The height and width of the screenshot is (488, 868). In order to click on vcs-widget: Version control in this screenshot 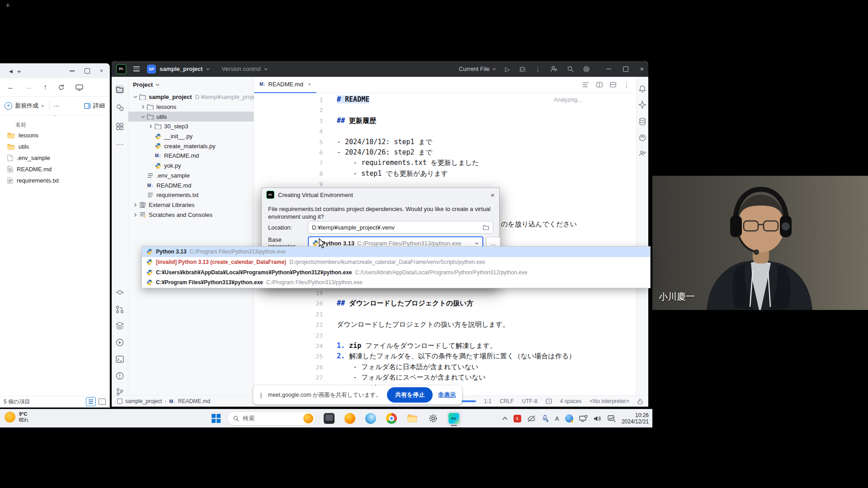, I will do `click(241, 69)`.